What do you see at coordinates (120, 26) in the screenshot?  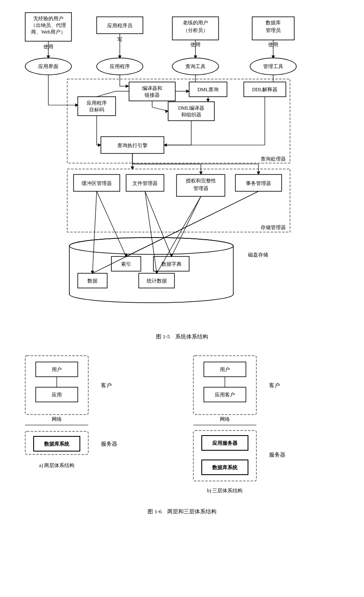 I see `svg-text: 应用程序员` at bounding box center [120, 26].